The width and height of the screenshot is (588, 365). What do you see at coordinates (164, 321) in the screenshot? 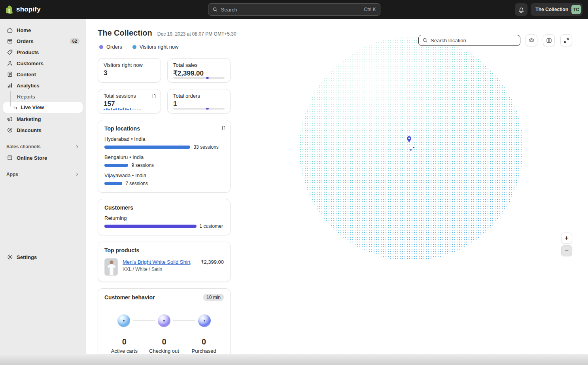
I see `checking-out-orb-icon` at bounding box center [164, 321].